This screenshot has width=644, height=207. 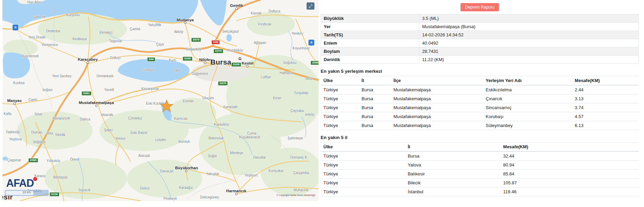 What do you see at coordinates (107, 115) in the screenshot?
I see `map-town-label: Hisaraltı` at bounding box center [107, 115].